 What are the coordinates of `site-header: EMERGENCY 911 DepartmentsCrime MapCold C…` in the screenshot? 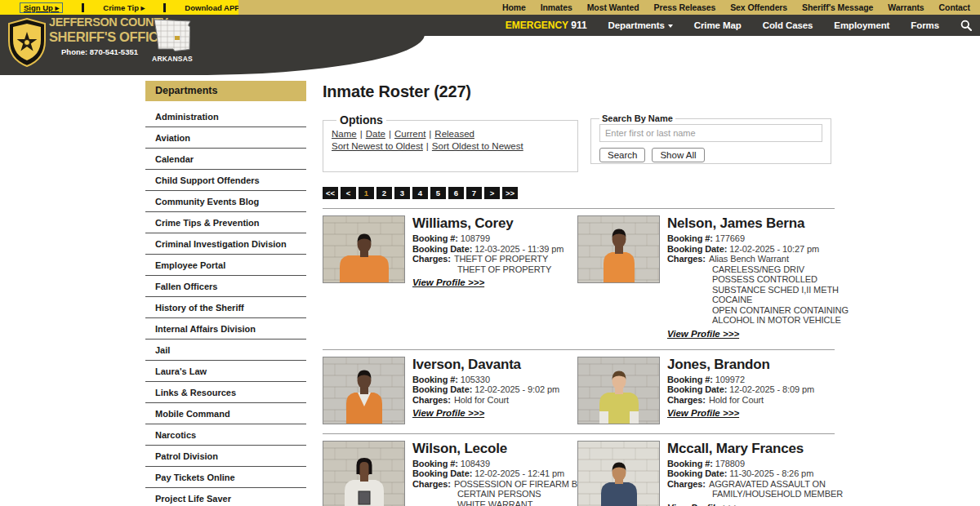 It's located at (490, 45).